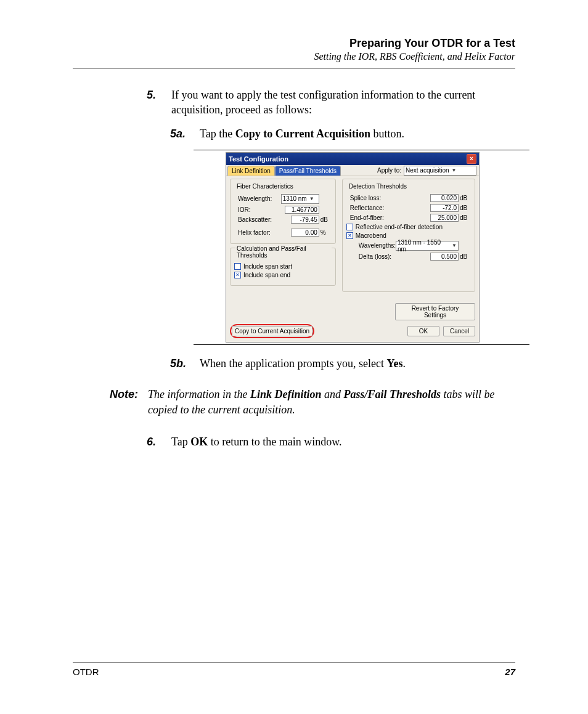 Image resolution: width=588 pixels, height=714 pixels. I want to click on note-bold-1: Link Definition, so click(286, 394).